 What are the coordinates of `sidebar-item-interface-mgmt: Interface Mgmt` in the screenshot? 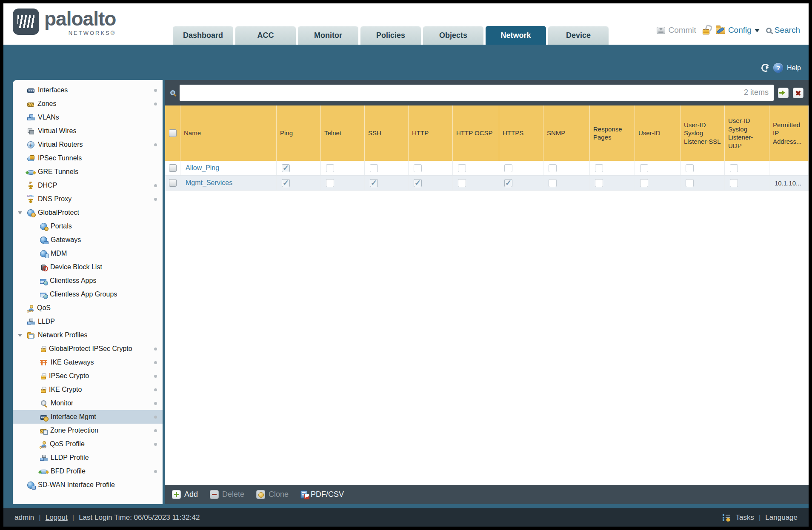 It's located at (88, 417).